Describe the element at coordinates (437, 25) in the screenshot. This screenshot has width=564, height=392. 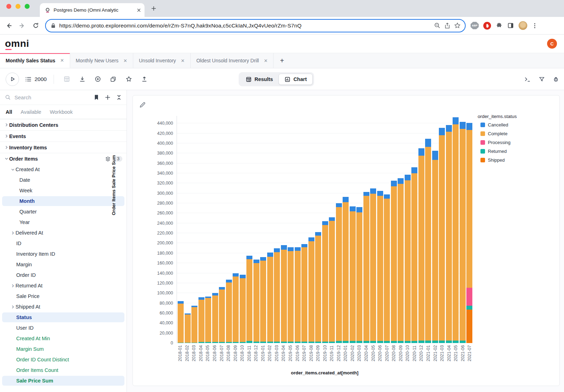
I see `zoom-out-icon` at that location.